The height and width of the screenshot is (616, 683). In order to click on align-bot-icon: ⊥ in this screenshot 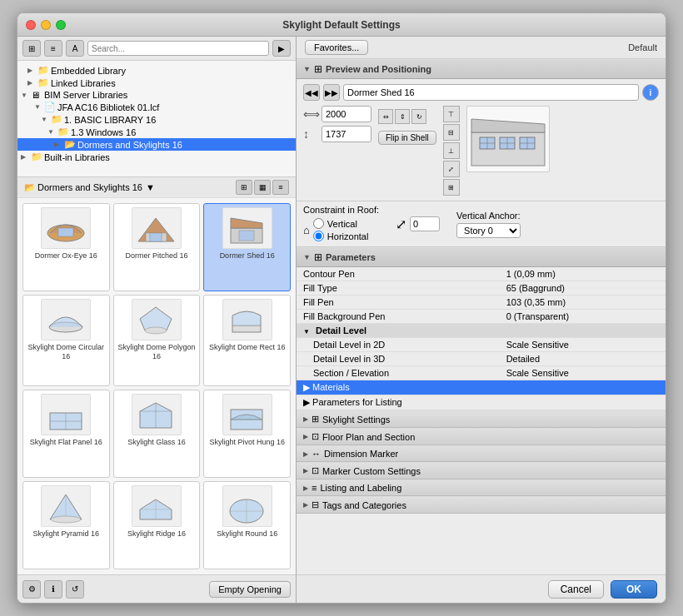, I will do `click(451, 151)`.